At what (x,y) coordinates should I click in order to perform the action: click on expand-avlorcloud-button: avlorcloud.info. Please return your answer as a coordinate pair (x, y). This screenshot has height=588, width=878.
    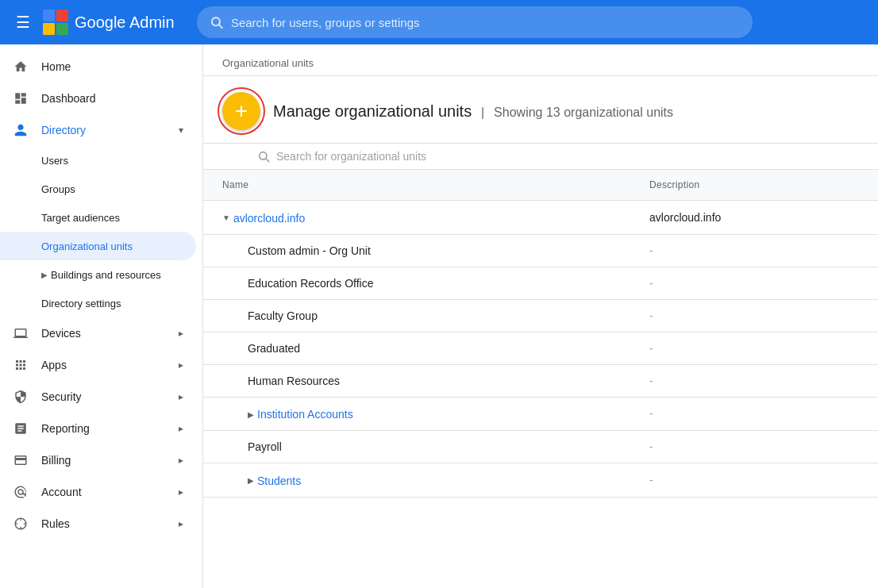
    Looking at the image, I should click on (264, 218).